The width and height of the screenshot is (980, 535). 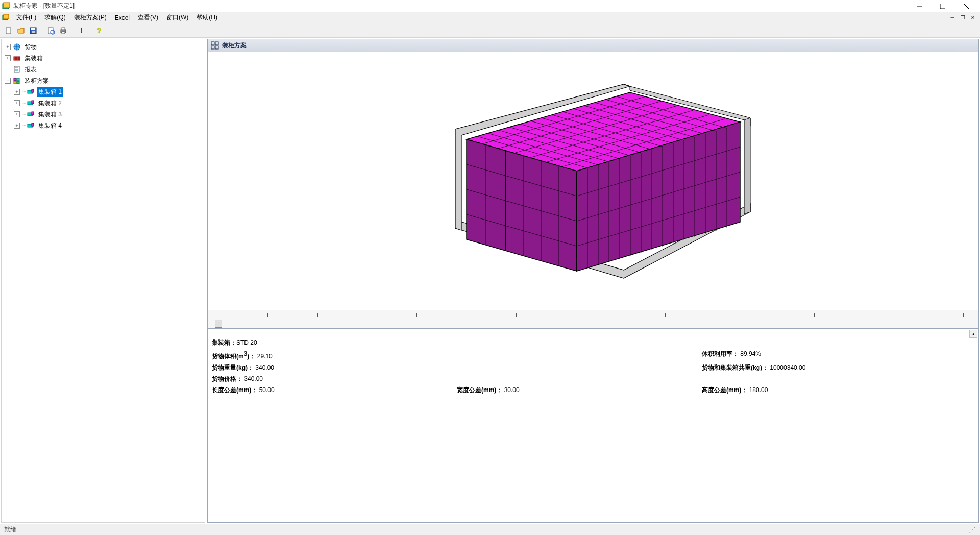 What do you see at coordinates (838, 368) in the screenshot?
I see `total-weight-field: 货物和集装箱共重(kg)： 10000340.00` at bounding box center [838, 368].